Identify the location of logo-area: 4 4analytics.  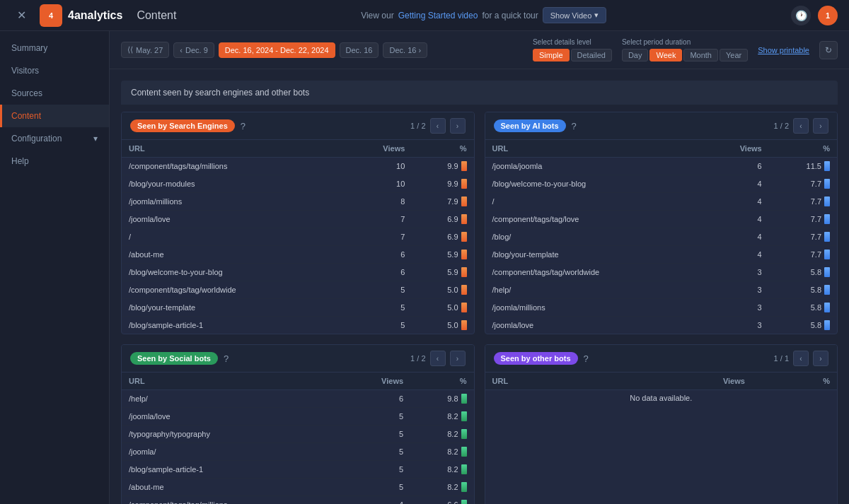
(81, 16).